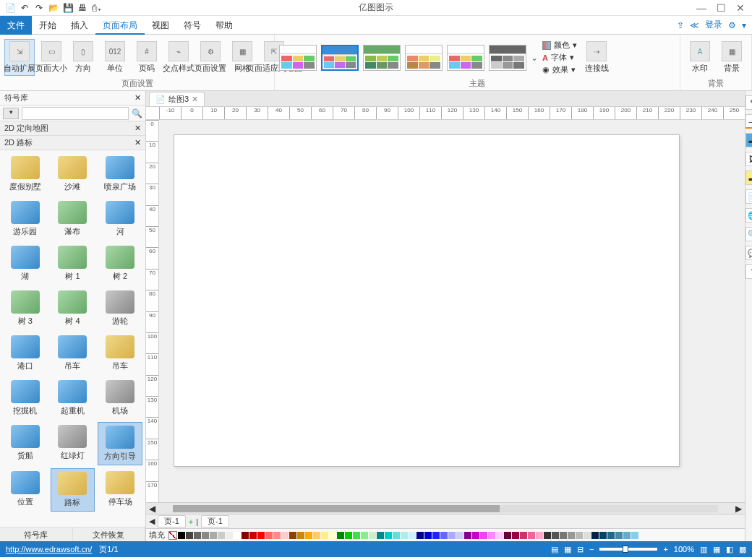  Describe the element at coordinates (20, 58) in the screenshot. I see `auto-extend-button: ⇲自动扩展` at that location.